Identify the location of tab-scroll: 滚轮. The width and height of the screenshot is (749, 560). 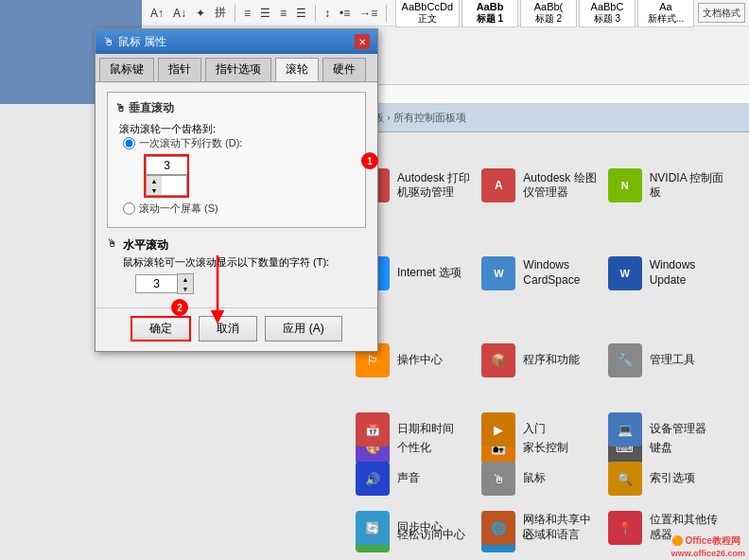
(297, 70).